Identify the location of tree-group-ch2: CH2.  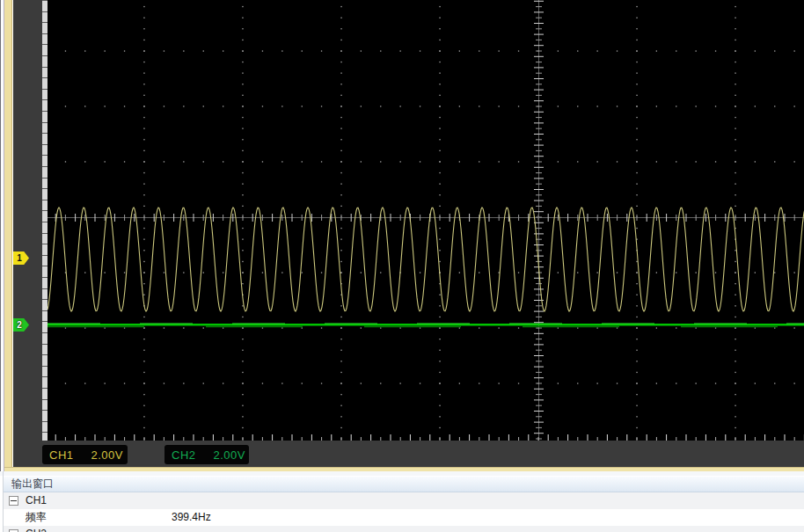
(404, 529).